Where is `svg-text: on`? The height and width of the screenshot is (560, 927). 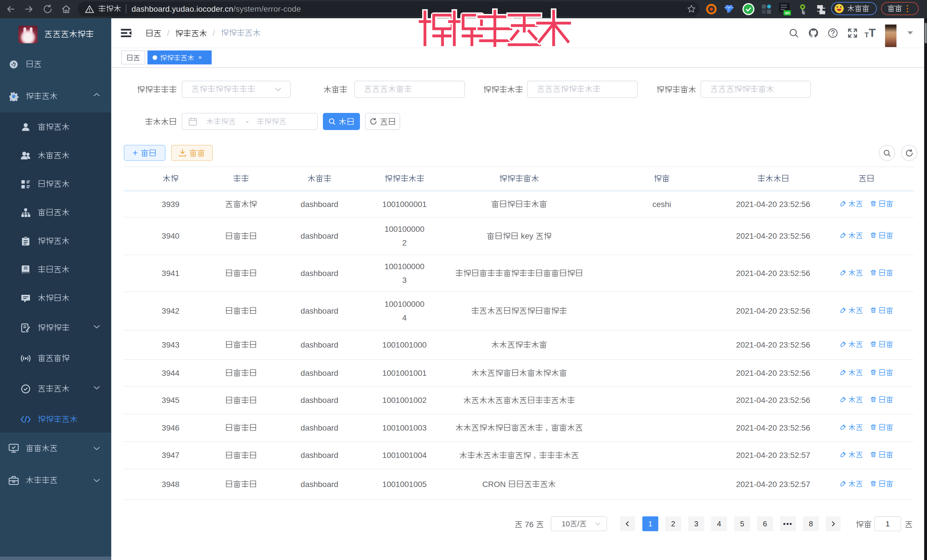
svg-text: on is located at coordinates (787, 13).